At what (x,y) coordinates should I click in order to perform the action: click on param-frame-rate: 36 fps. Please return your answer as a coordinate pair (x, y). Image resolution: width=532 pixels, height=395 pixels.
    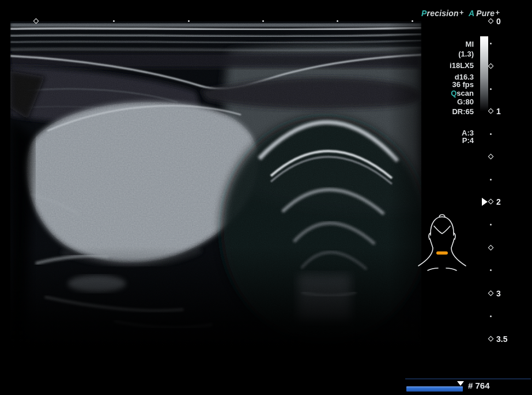
    Looking at the image, I should click on (463, 85).